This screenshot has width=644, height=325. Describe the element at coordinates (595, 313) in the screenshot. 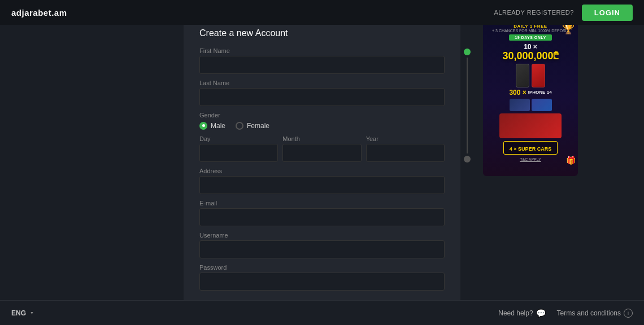

I see `terms-link: Terms and conditions i` at that location.